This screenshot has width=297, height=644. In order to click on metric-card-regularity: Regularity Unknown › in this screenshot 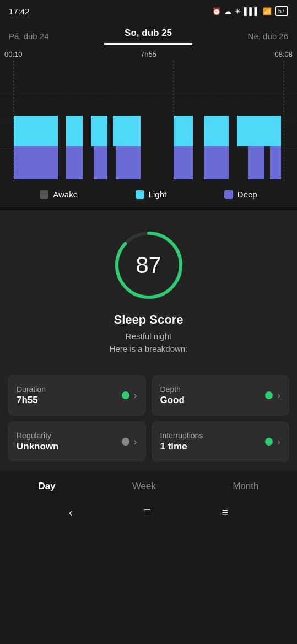, I will do `click(77, 442)`.